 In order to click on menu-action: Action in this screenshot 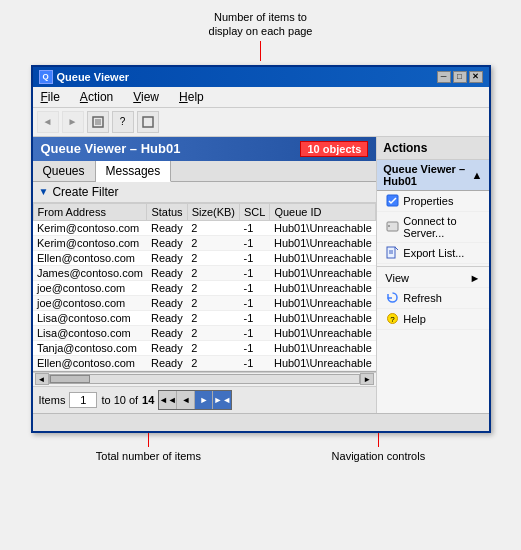, I will do `click(96, 97)`.